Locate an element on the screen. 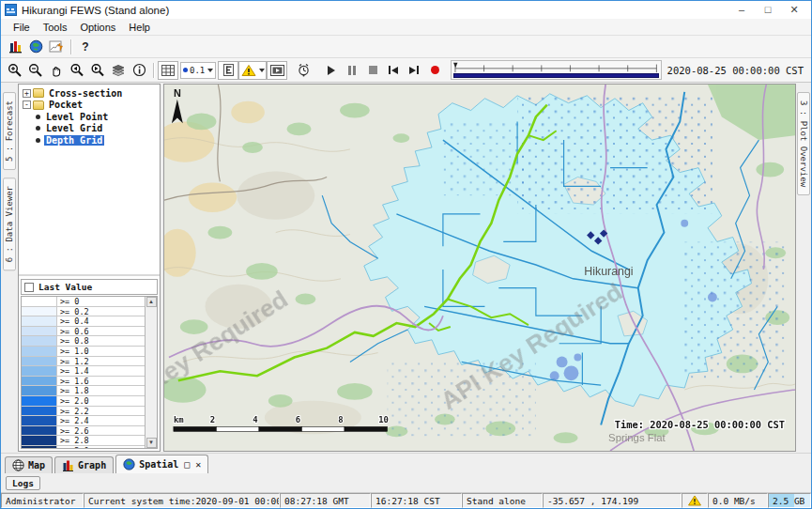 The width and height of the screenshot is (812, 509). tab-forecast: 5 : Forecast is located at coordinates (9, 131).